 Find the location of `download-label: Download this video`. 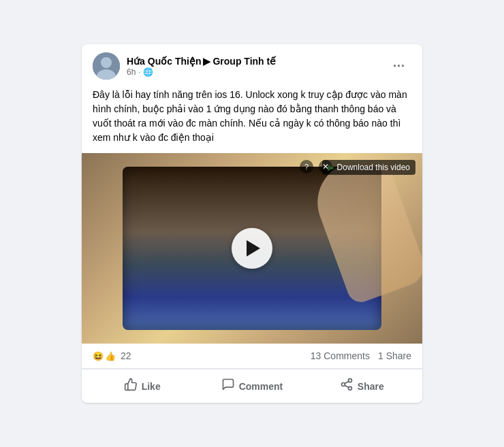

download-label: Download this video is located at coordinates (373, 167).